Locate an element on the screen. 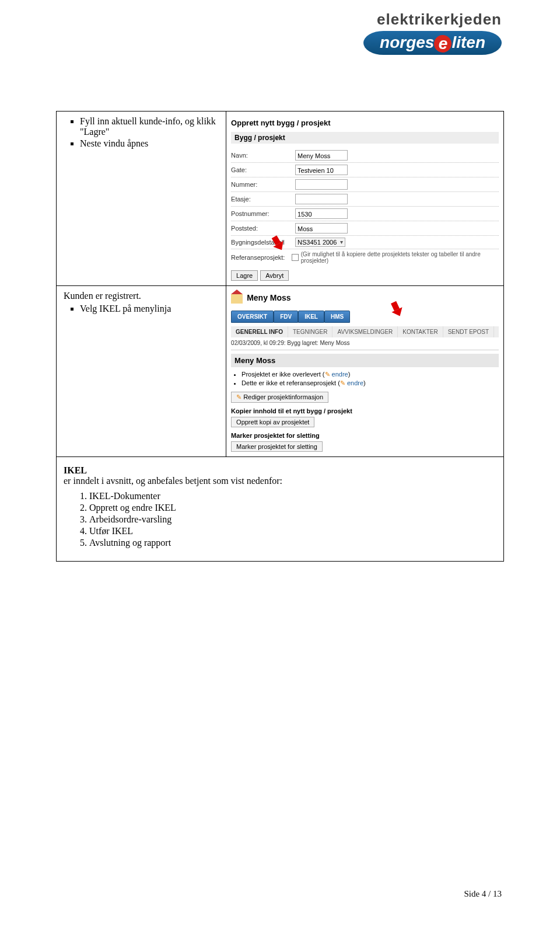 The height and width of the screenshot is (927, 560). avbryt-button: Avbryt is located at coordinates (274, 276).